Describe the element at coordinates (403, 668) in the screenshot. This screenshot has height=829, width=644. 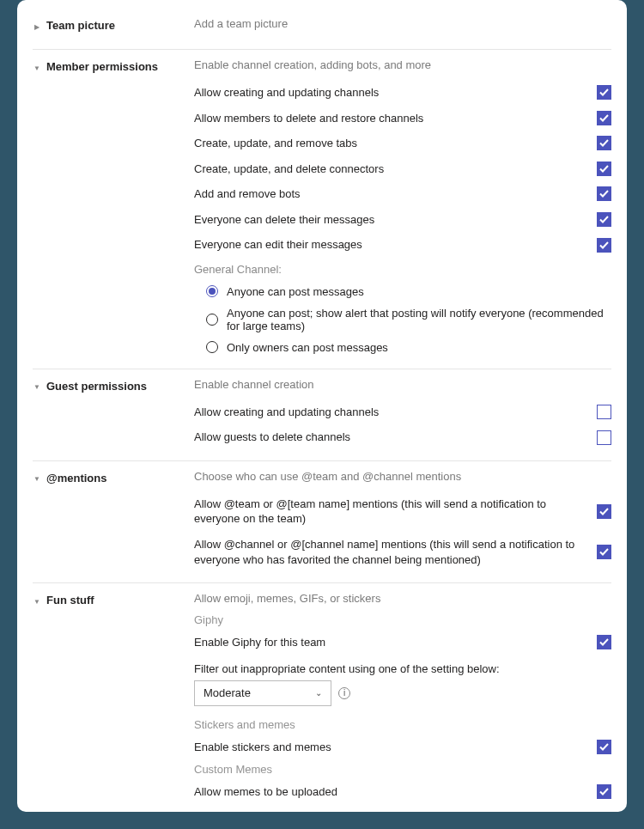
I see `filter-label: Filter out inappropriate content using o…` at that location.